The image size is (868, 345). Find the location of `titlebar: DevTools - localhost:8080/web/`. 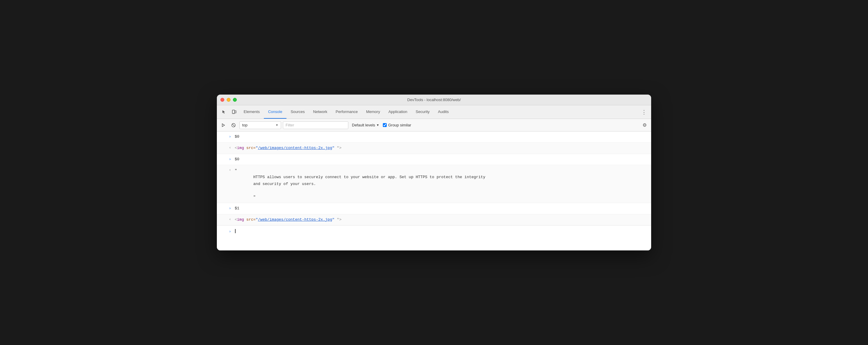

titlebar: DevTools - localhost:8080/web/ is located at coordinates (434, 100).